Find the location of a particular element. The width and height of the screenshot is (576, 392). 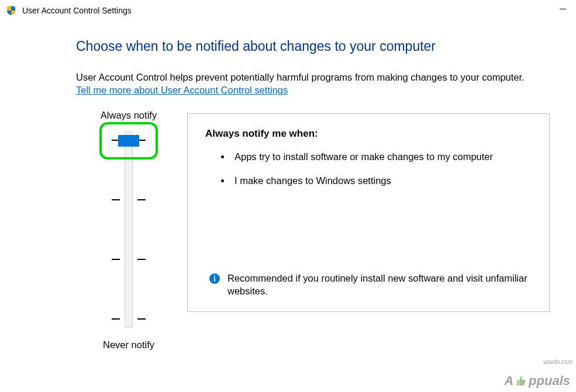

source-label: wsxdn.com is located at coordinates (558, 362).